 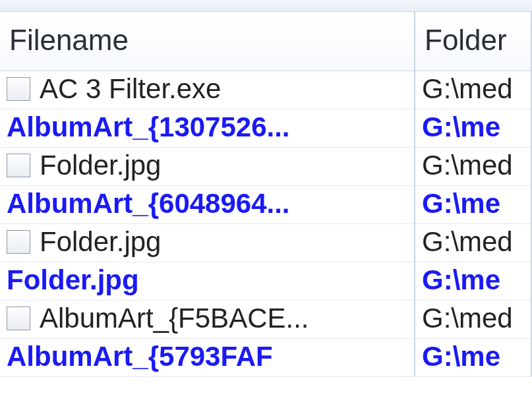 I want to click on cell-filename: AC 3 Filter.exe, so click(x=208, y=90).